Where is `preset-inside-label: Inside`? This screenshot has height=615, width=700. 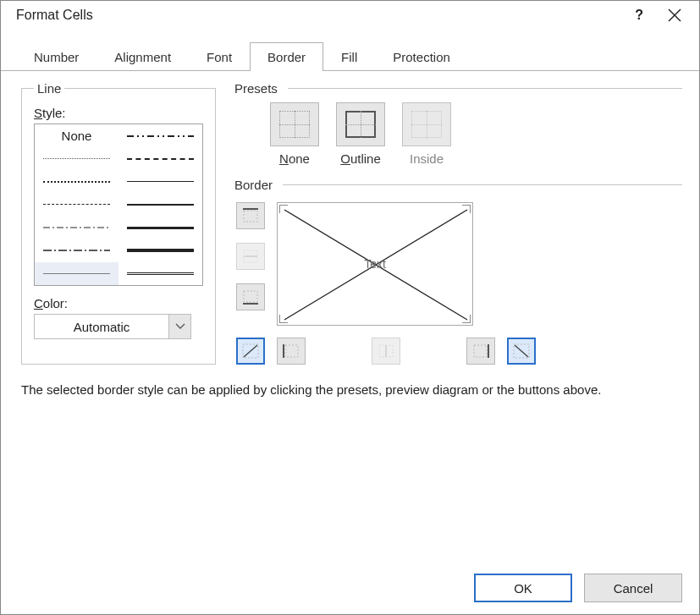
preset-inside-label: Inside is located at coordinates (427, 159).